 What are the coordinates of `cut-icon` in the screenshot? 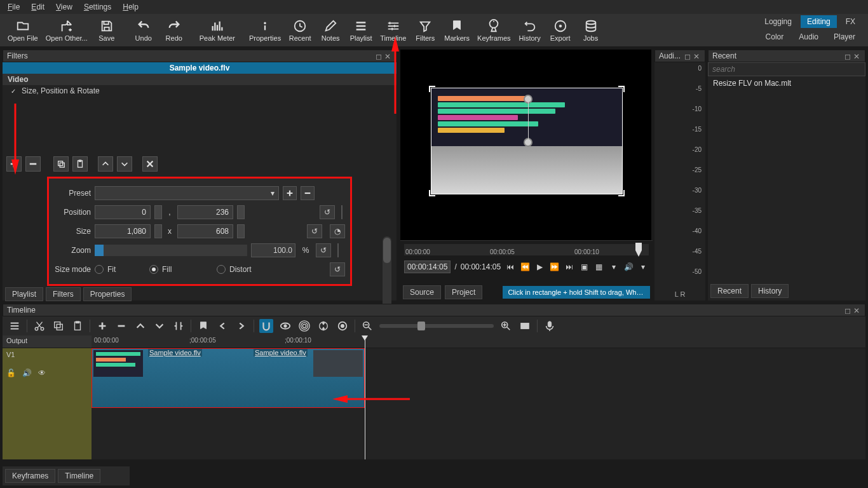 It's located at (39, 326).